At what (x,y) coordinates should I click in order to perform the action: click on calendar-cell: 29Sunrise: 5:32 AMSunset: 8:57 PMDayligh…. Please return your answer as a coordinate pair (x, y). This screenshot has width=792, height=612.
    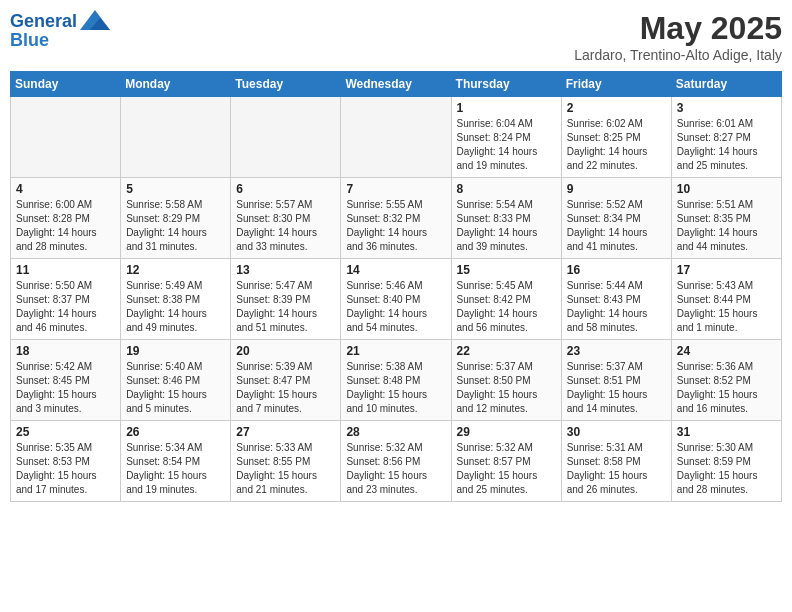
    Looking at the image, I should click on (506, 462).